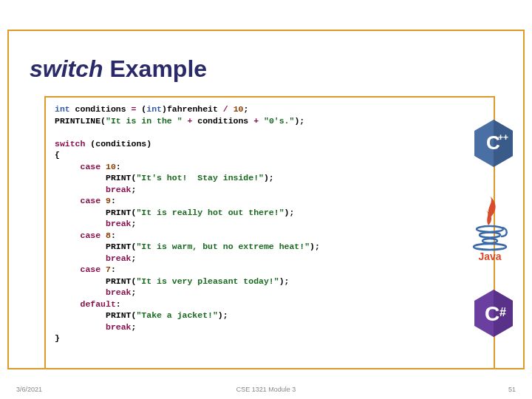 The image size is (532, 399). I want to click on cpp-logo-icon: C ++, so click(494, 145).